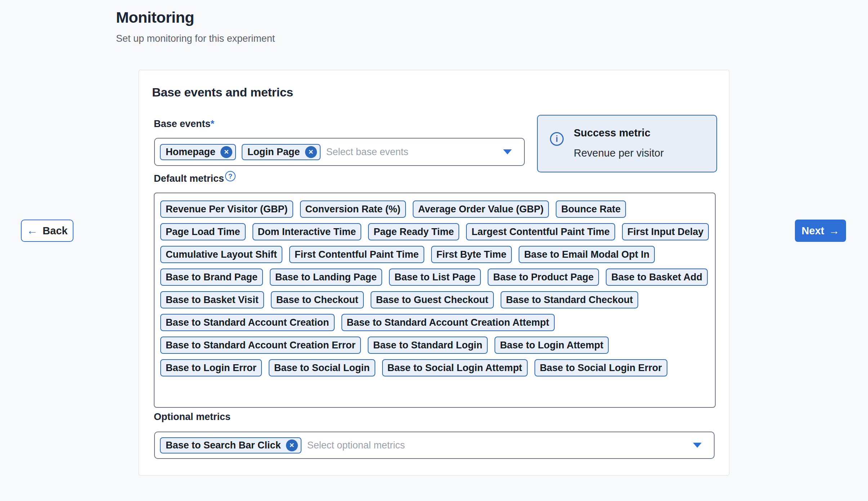 The image size is (868, 501). What do you see at coordinates (212, 124) in the screenshot?
I see `required-asterisk: *` at bounding box center [212, 124].